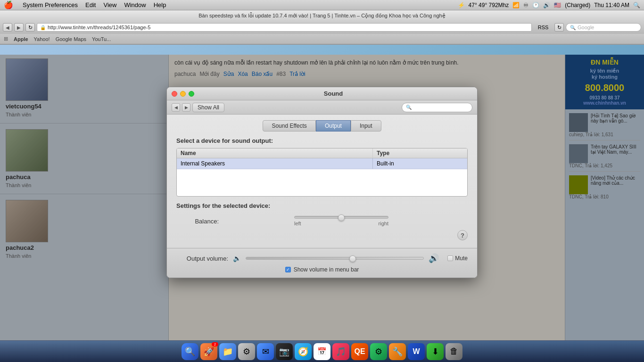 The image size is (644, 362). Describe the element at coordinates (341, 352) in the screenshot. I see `dock-music: 🎵` at that location.